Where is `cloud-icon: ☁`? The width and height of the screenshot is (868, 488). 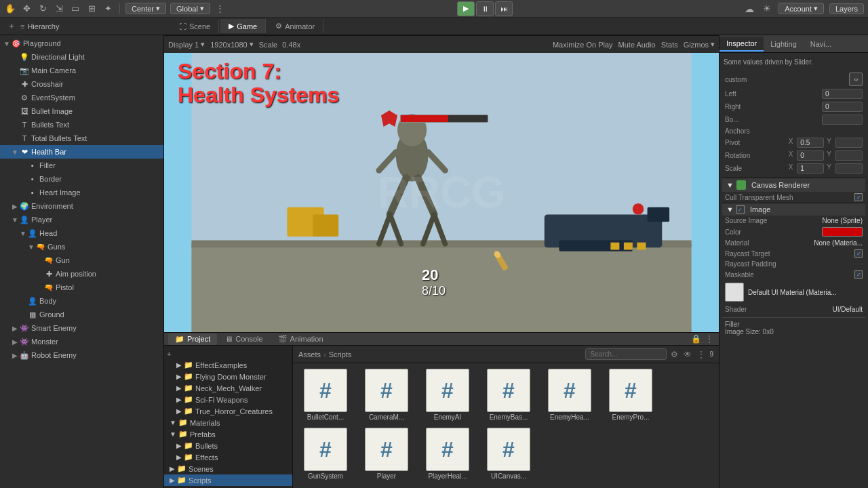 cloud-icon: ☁ is located at coordinates (749, 9).